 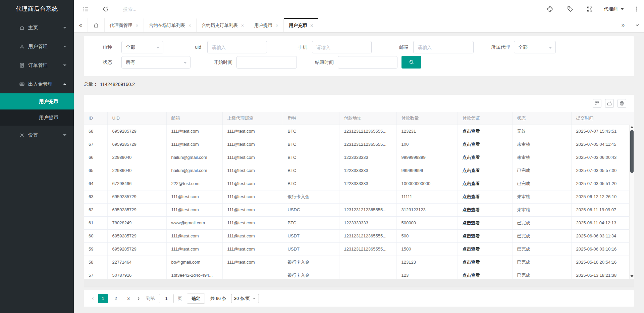 What do you see at coordinates (550, 9) in the screenshot?
I see `theme-palette-icon` at bounding box center [550, 9].